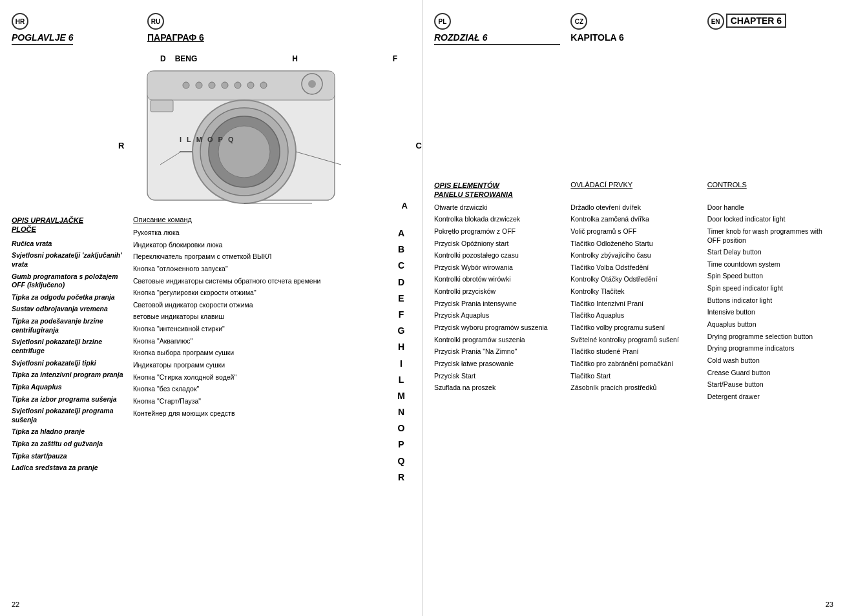 Image resolution: width=845 pixels, height=616 pixels. Describe the element at coordinates (633, 364) in the screenshot. I see `cz-control-item: Tlačítko pro zabránění pomačkání` at that location.